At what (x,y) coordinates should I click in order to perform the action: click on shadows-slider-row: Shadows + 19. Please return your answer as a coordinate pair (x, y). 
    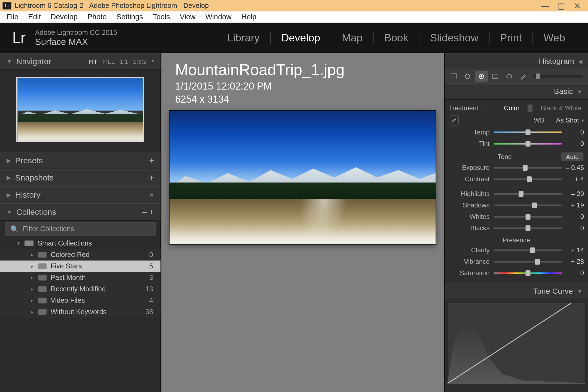
    Looking at the image, I should click on (517, 206).